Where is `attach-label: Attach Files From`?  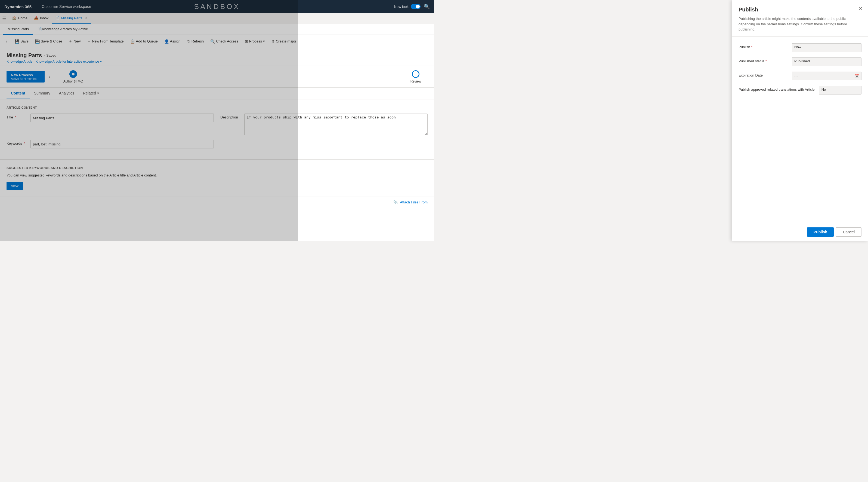 attach-label: Attach Files From is located at coordinates (414, 202).